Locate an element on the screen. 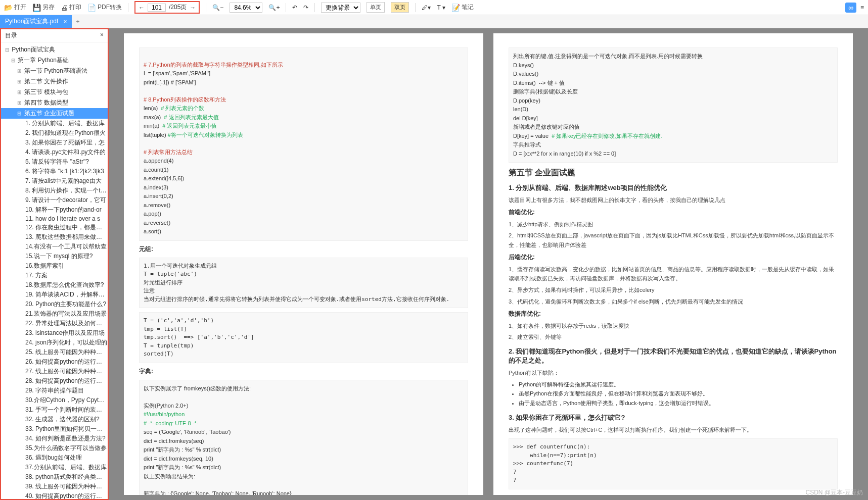 This screenshot has height=500, width=868. tree-leaf: 9. 请设计一个decorator，它可 is located at coordinates (55, 200).